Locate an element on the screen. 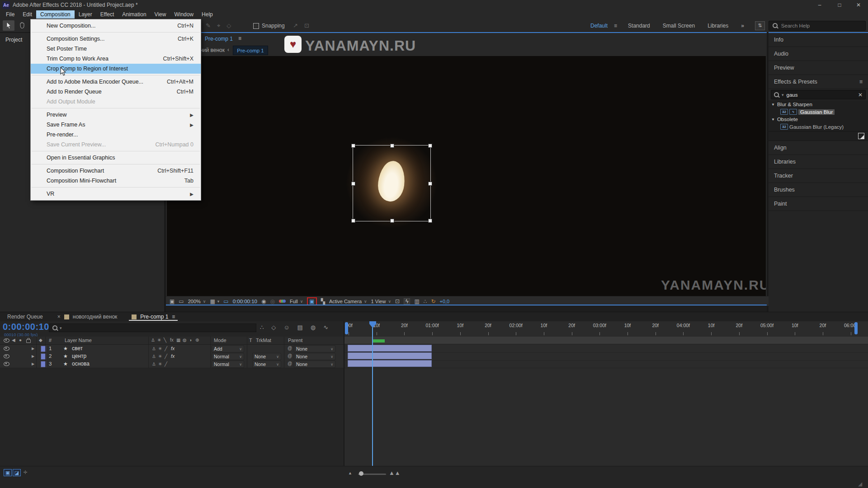 The image size is (868, 488). show-snapshot-icon: ◎ is located at coordinates (272, 301).